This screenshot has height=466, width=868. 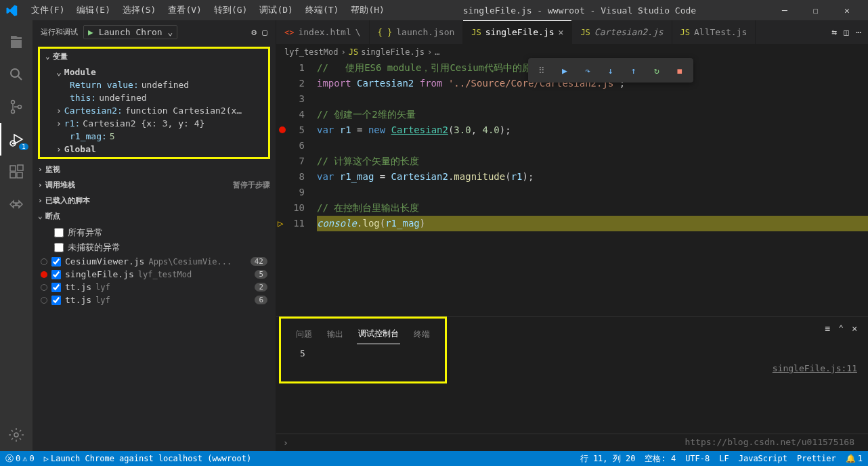 I want to click on breakpoint-icon, so click(x=282, y=130).